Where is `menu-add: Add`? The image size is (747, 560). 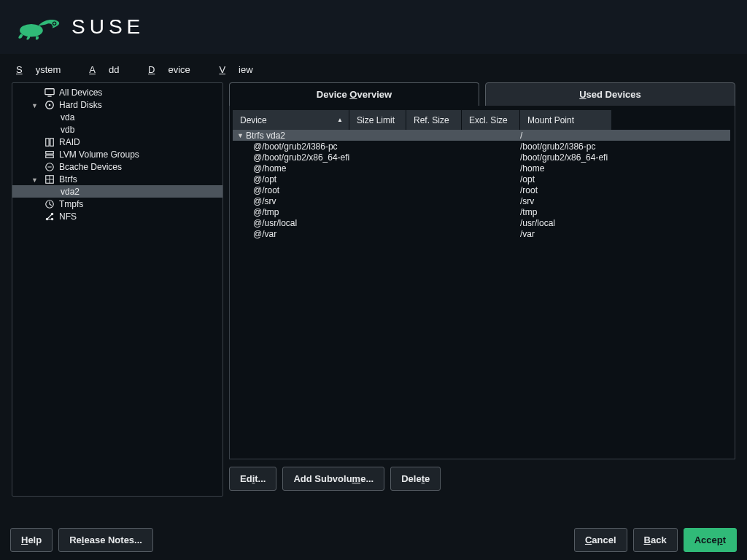 menu-add: Add is located at coordinates (111, 70).